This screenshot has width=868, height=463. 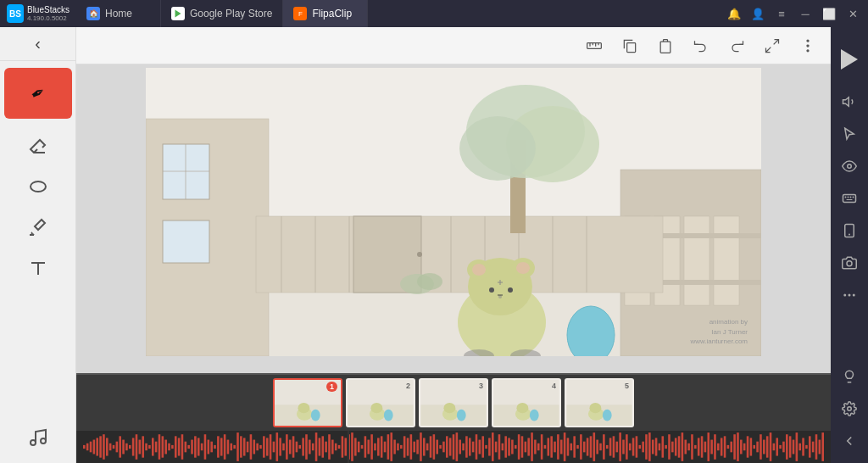 What do you see at coordinates (701, 46) in the screenshot?
I see `undo-icon` at bounding box center [701, 46].